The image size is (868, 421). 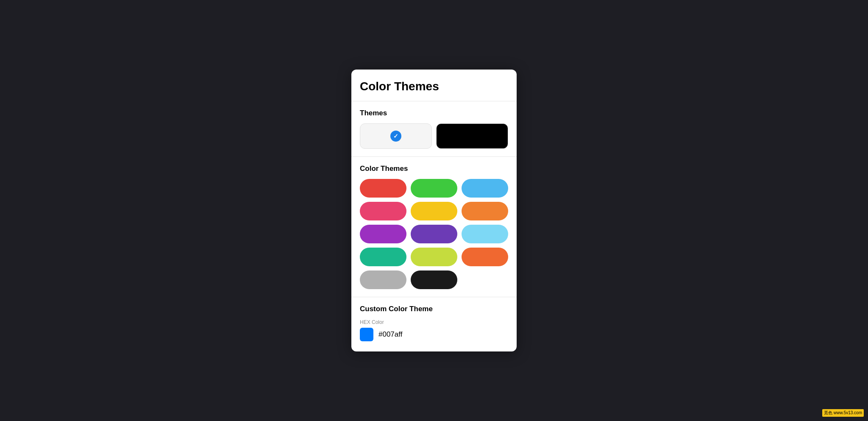 What do you see at coordinates (434, 188) in the screenshot?
I see `color-pill-green` at bounding box center [434, 188].